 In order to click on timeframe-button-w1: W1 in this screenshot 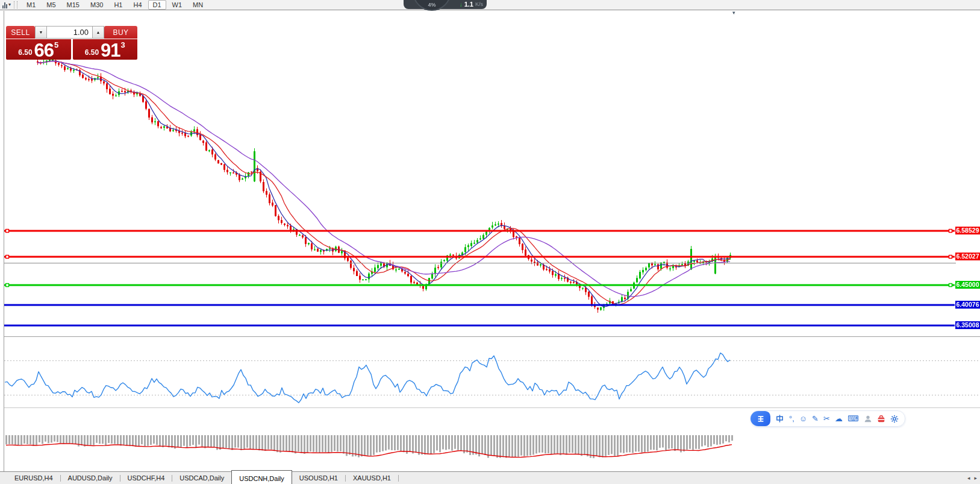, I will do `click(177, 5)`.